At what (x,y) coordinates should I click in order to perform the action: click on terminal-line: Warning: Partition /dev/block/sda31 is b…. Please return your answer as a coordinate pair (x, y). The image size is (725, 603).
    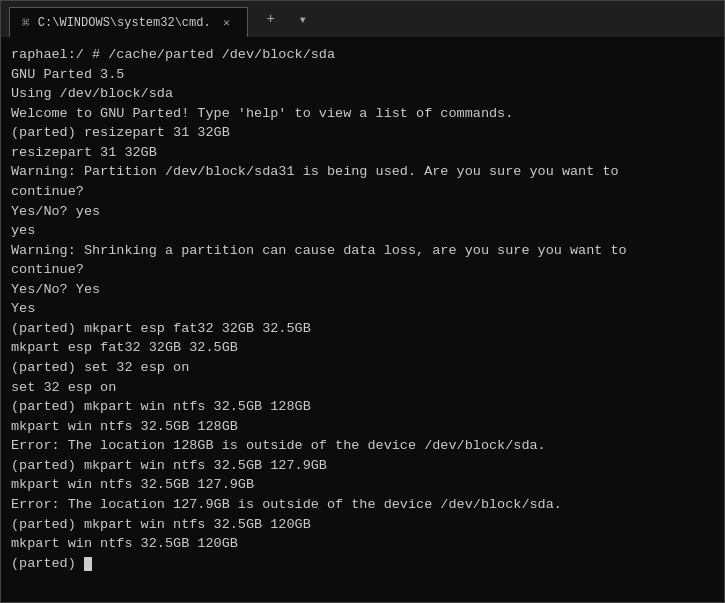
    Looking at the image, I should click on (362, 172).